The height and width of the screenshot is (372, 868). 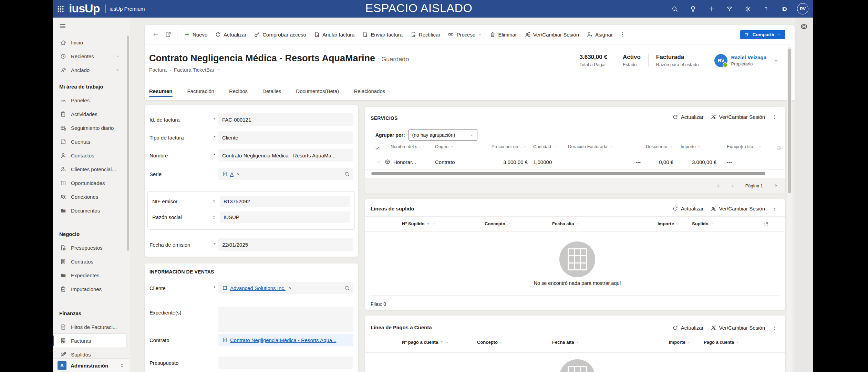 What do you see at coordinates (659, 147) in the screenshot?
I see `column-header-descuento: Descuento` at bounding box center [659, 147].